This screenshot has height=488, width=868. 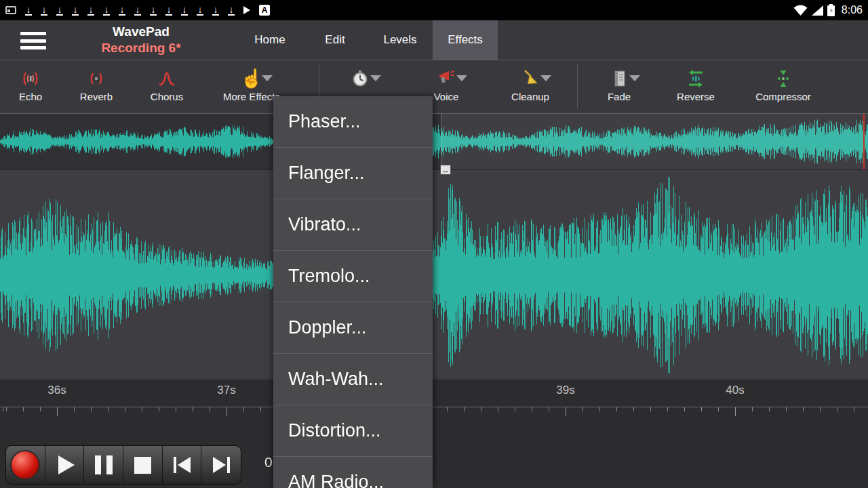 I want to click on pause-icon, so click(x=104, y=465).